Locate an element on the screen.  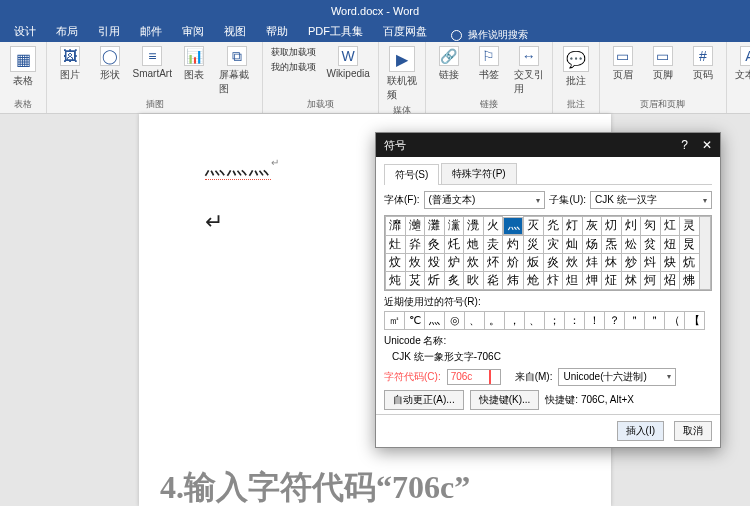
symbol-cell: 灱 is located at coordinates (612, 226).